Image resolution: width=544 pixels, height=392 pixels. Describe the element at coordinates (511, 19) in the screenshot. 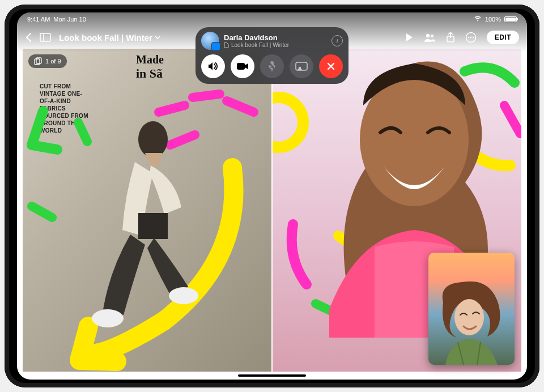

I see `battery-icon` at that location.